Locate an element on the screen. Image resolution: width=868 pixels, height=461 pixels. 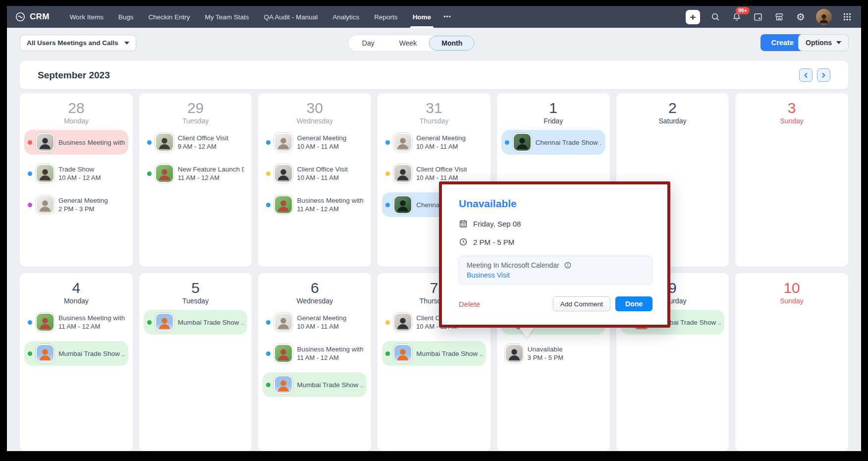
day-cell-5: 5TuesdayMumbai Trade Show ... is located at coordinates (196, 362).